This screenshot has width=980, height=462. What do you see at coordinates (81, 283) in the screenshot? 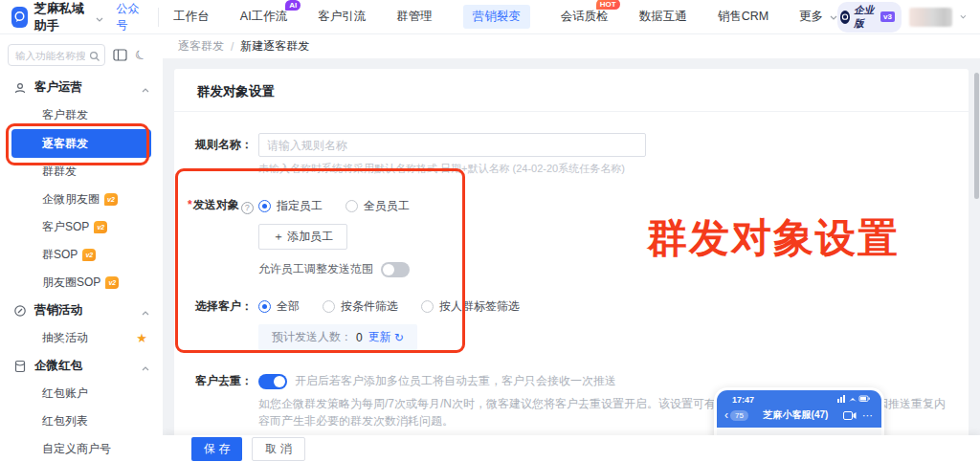
I see `sidebar-item-moments-sop: 朋友圈SOP v2` at bounding box center [81, 283].